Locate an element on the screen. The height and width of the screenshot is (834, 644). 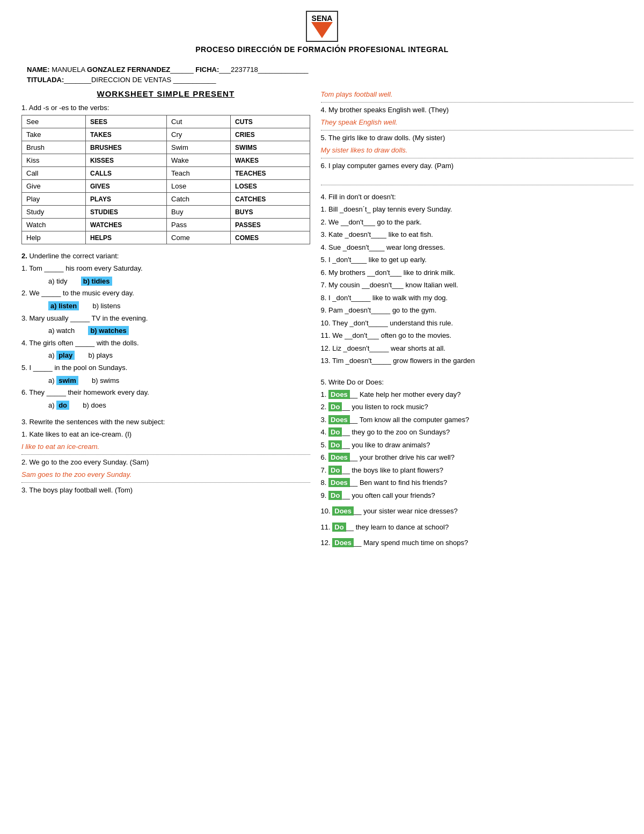
verb-answer: SEES is located at coordinates (127, 122).